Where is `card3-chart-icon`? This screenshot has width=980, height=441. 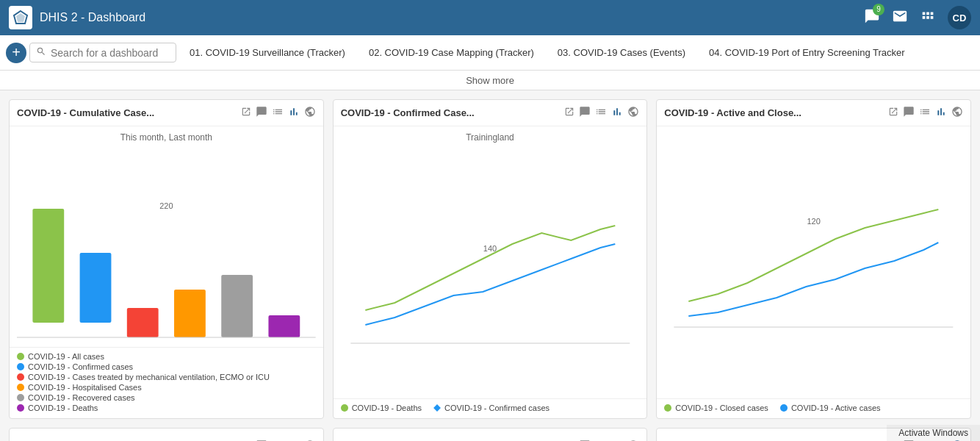 card3-chart-icon is located at coordinates (941, 113).